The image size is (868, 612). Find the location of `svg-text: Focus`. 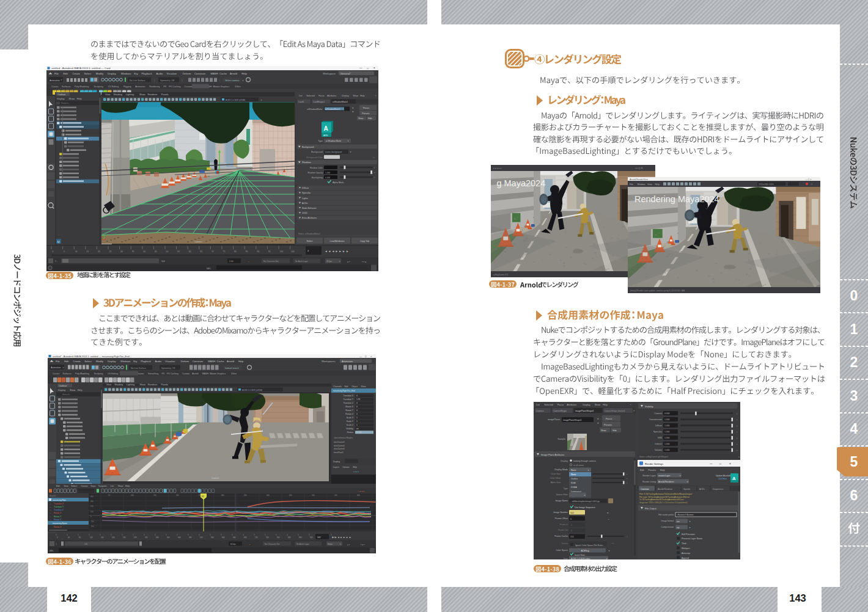

svg-text: Focus is located at coordinates (322, 96).